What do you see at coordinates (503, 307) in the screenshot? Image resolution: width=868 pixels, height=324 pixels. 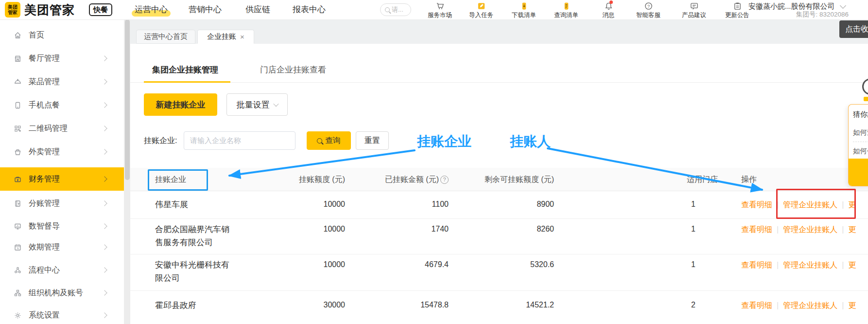 I see `remaining-value: 14521.2` at bounding box center [503, 307].